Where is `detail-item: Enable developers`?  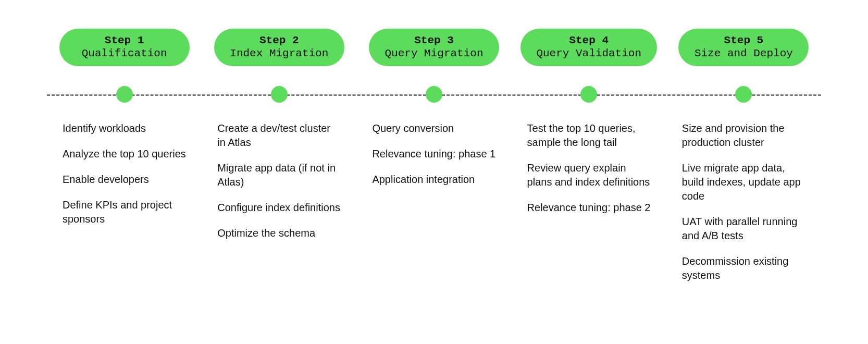
detail-item: Enable developers is located at coordinates (124, 179).